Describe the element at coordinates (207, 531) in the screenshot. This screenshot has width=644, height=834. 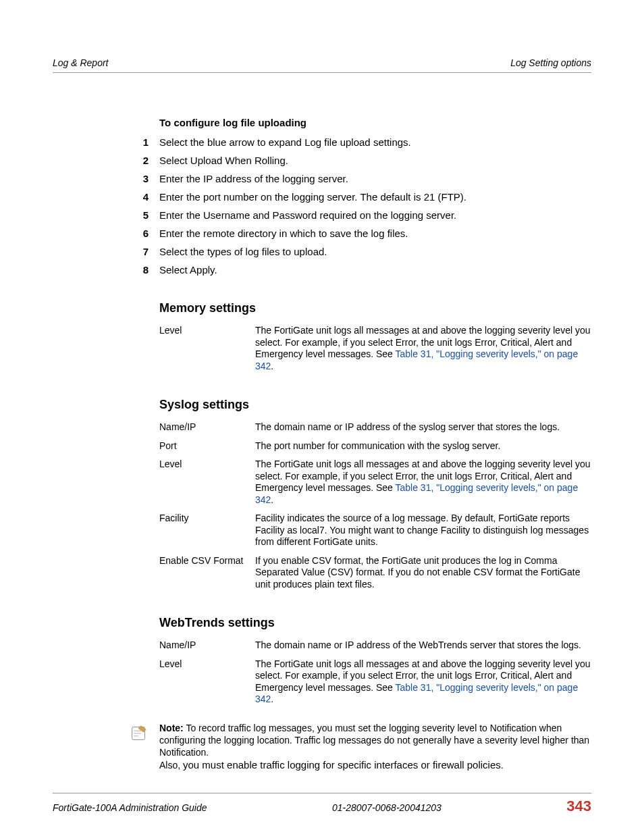
I see `definition-term: Facility` at that location.